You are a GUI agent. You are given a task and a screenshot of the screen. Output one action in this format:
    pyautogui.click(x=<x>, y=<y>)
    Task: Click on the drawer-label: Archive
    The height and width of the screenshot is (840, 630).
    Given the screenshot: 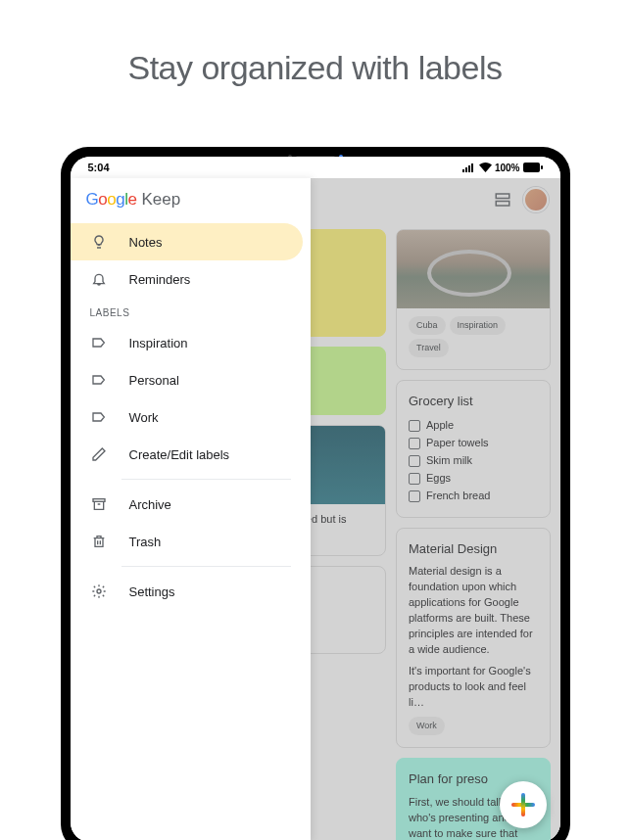 What is the action you would take?
    pyautogui.click(x=151, y=505)
    